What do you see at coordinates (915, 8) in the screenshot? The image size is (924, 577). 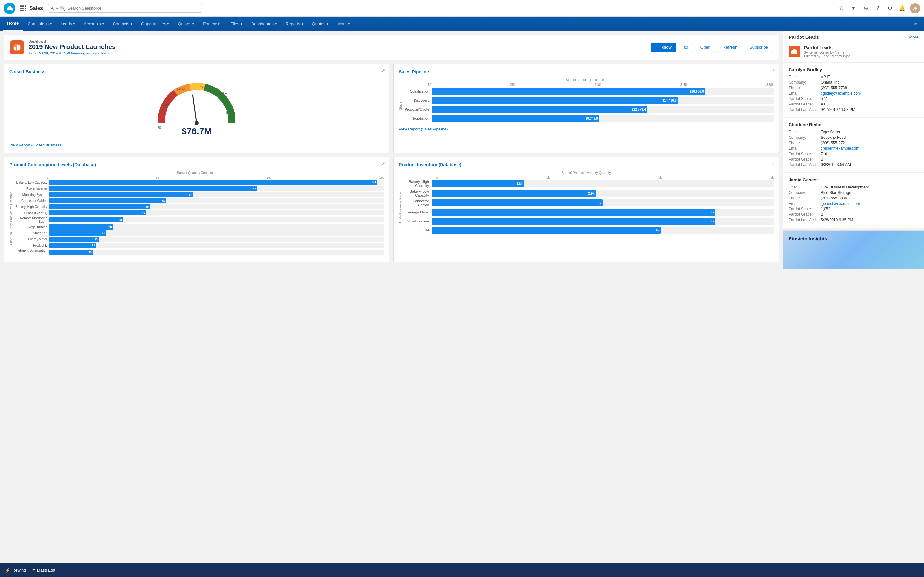 I see `user-avatar: JP` at bounding box center [915, 8].